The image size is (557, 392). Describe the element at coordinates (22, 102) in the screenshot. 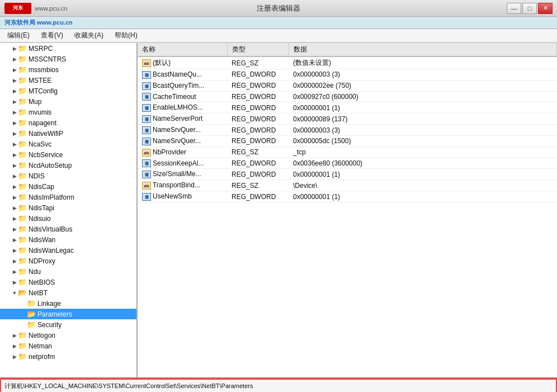

I see `folder-icon-mup: 📁` at that location.